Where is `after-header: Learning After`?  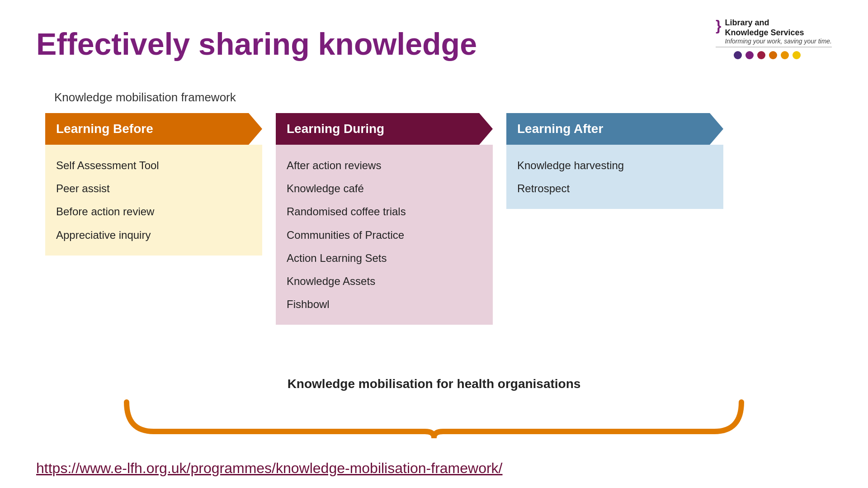 after-header: Learning After is located at coordinates (615, 129).